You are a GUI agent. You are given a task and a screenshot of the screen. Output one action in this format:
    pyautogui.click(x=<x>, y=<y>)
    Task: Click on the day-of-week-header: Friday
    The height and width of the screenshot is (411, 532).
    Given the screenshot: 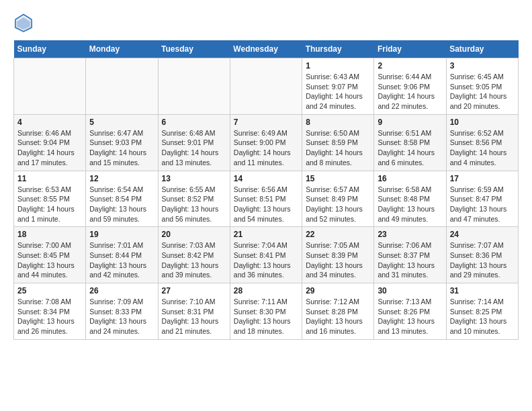 What is the action you would take?
    pyautogui.click(x=410, y=50)
    